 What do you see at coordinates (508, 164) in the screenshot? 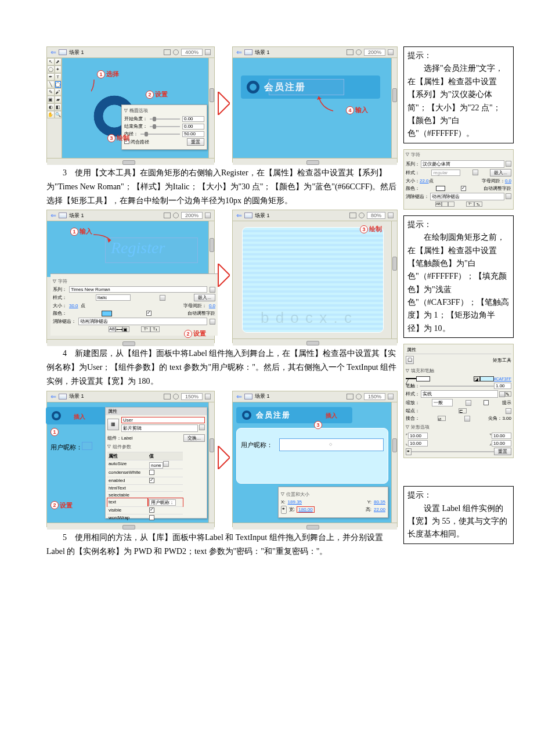
I see `m-series-dd` at bounding box center [508, 164].